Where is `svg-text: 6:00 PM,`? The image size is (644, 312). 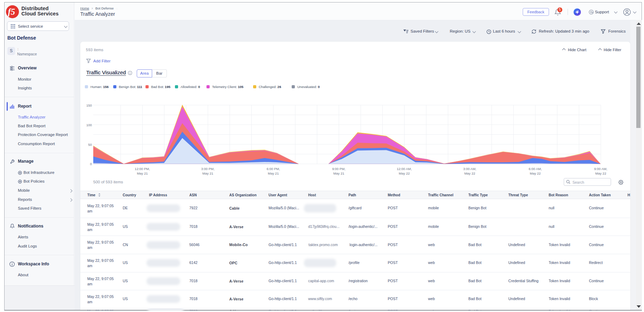
svg-text: 6:00 PM, is located at coordinates (273, 169).